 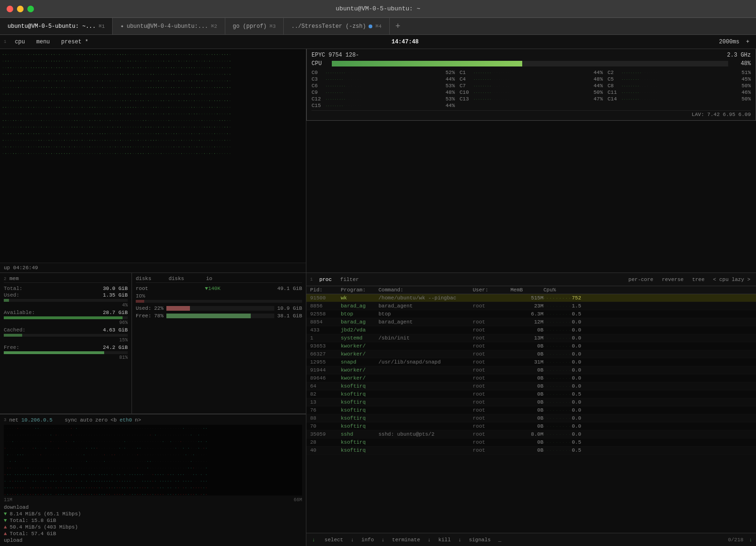 I want to click on menu-button: menu, so click(x=43, y=42).